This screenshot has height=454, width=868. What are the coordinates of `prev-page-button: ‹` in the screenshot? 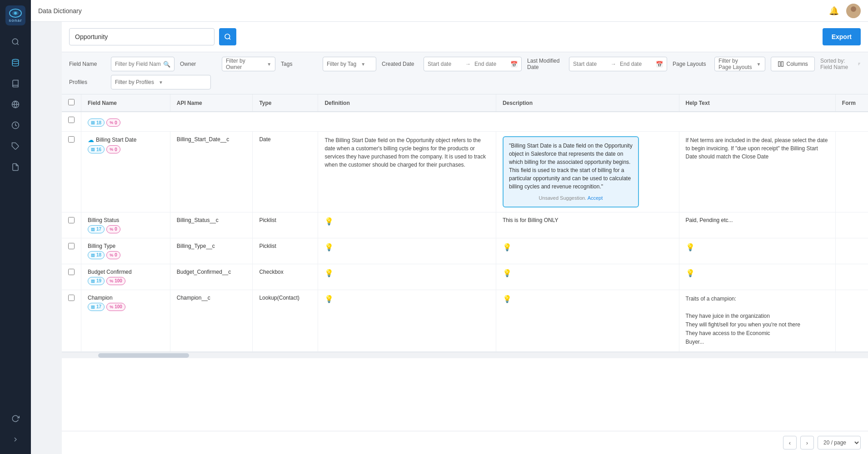 It's located at (790, 443).